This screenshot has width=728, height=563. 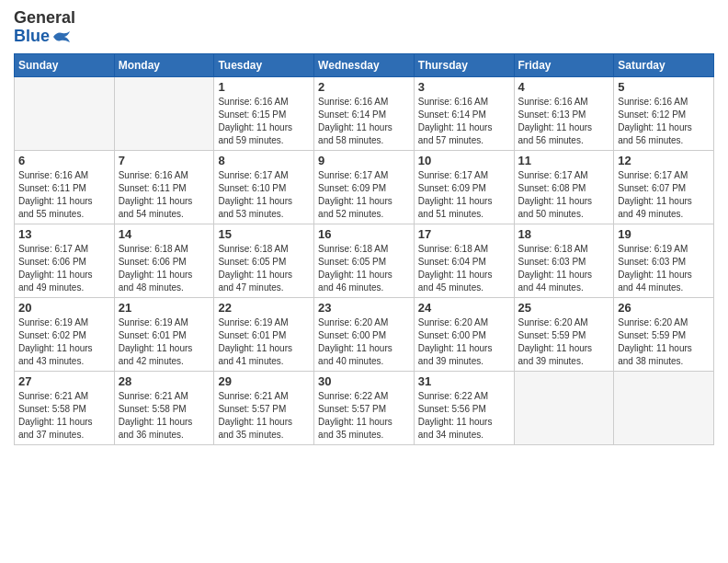 What do you see at coordinates (564, 234) in the screenshot?
I see `day-number: 18` at bounding box center [564, 234].